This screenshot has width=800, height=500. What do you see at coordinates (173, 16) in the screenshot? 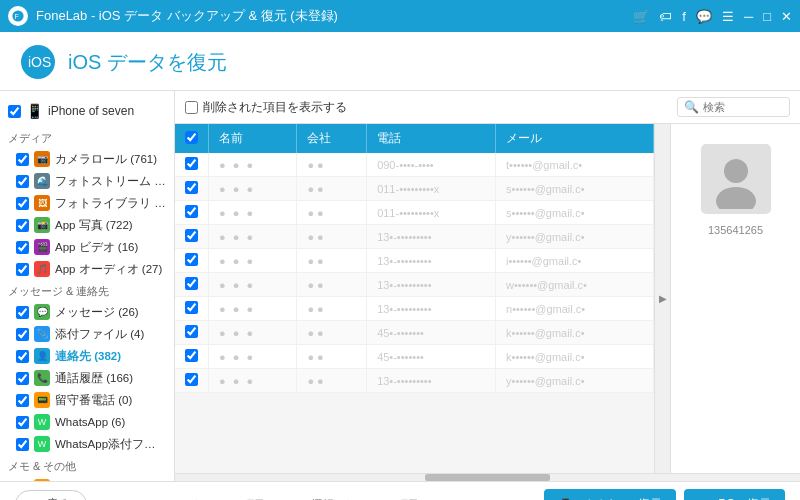
I see `titlebar-left: F FoneLab - iOS データ バックアップ & 復元 (未登録)` at bounding box center [173, 16].